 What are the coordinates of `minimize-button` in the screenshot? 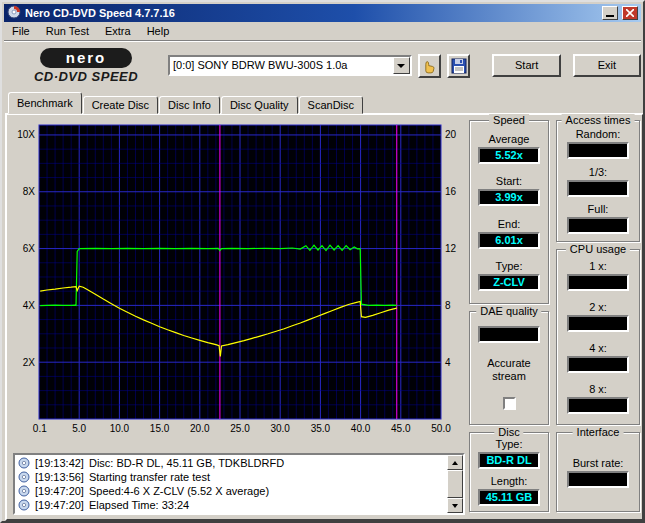 It's located at (610, 13).